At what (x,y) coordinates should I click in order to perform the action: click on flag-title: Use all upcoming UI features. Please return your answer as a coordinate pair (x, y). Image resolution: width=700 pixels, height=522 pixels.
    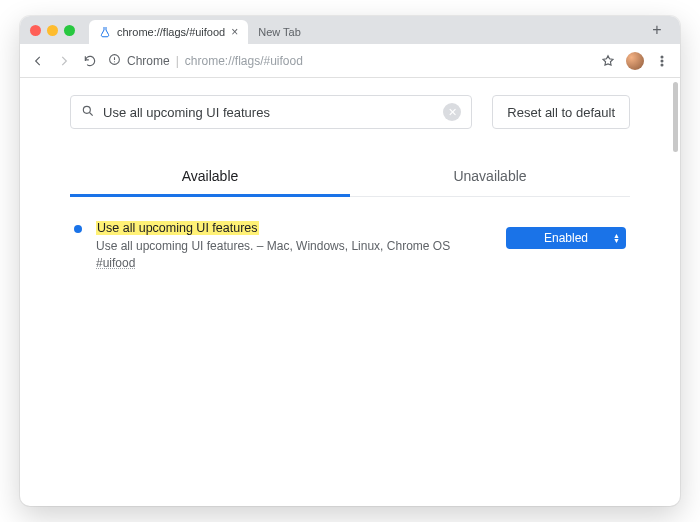
    Looking at the image, I should click on (178, 228).